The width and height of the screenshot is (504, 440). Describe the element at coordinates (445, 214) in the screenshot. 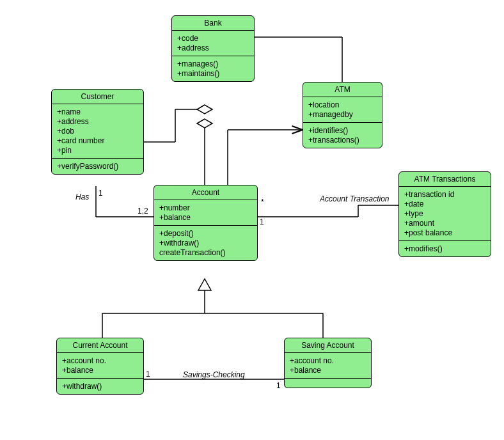

I see `class-atm-transactions: ATM Transactions +transaction id +date +…` at that location.